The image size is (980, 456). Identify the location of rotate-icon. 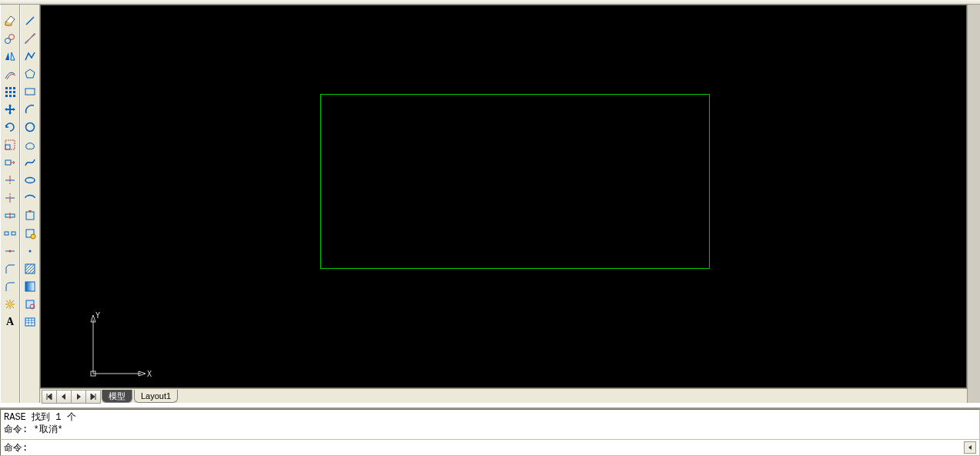
(10, 127).